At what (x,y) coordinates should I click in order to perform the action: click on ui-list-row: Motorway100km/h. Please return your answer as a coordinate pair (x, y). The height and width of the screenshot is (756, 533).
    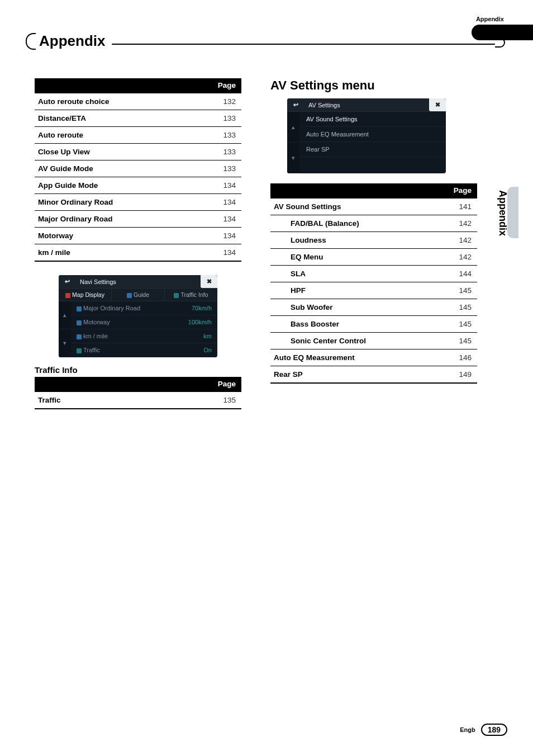
    Looking at the image, I should click on (144, 322).